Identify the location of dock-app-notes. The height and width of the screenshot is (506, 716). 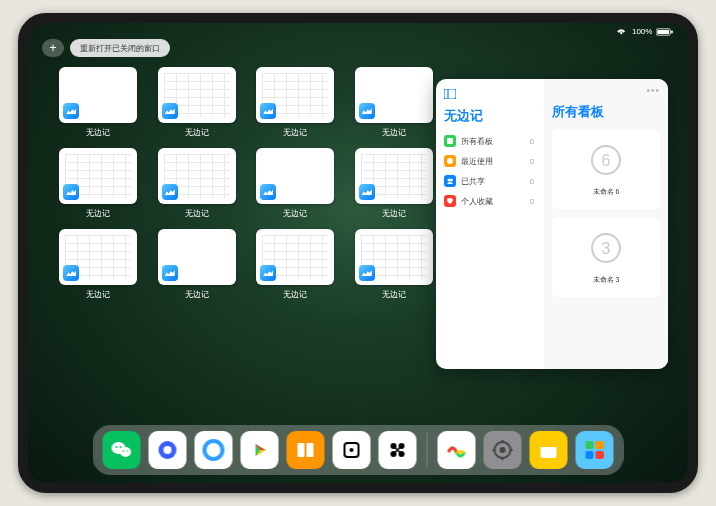
(549, 450).